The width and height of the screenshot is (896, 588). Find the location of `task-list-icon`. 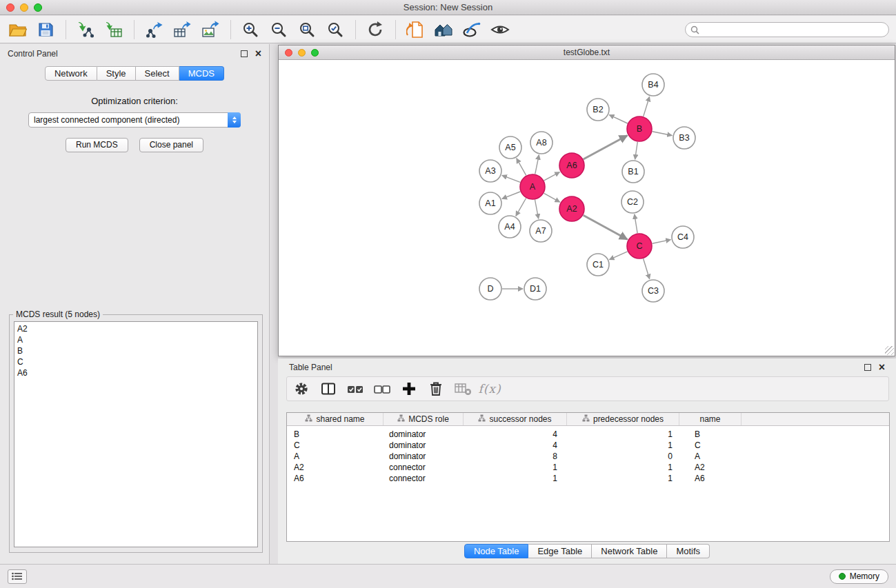

task-list-icon is located at coordinates (17, 576).